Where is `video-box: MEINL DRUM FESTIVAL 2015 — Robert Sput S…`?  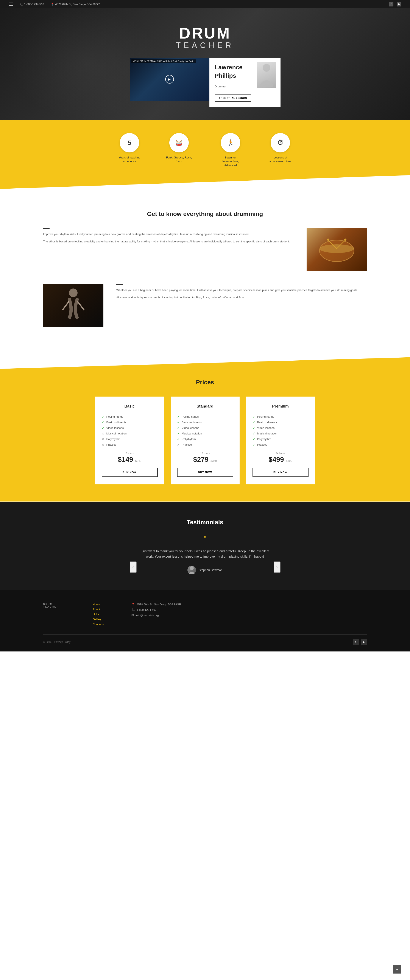 video-box: MEINL DRUM FESTIVAL 2015 — Robert Sput S… is located at coordinates (170, 79).